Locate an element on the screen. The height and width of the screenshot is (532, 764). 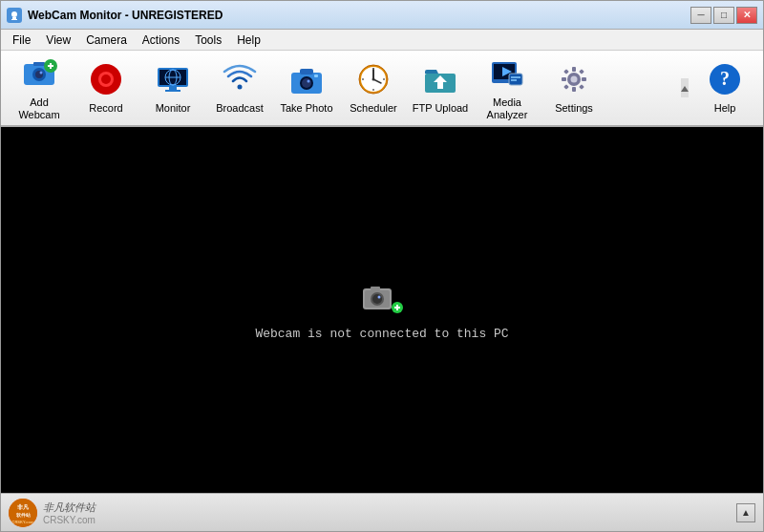
ftp-upload-button: FTP Upload is located at coordinates (440, 88).